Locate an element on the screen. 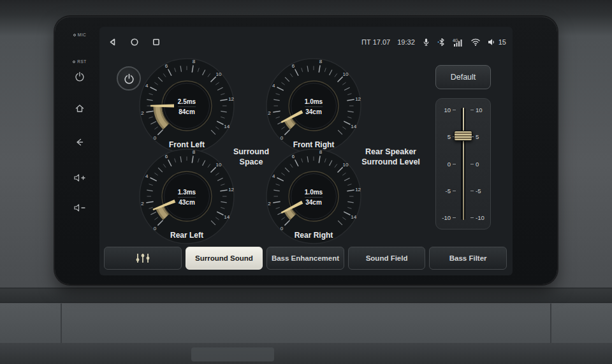  dashboard-bottom-band is located at coordinates (306, 353).